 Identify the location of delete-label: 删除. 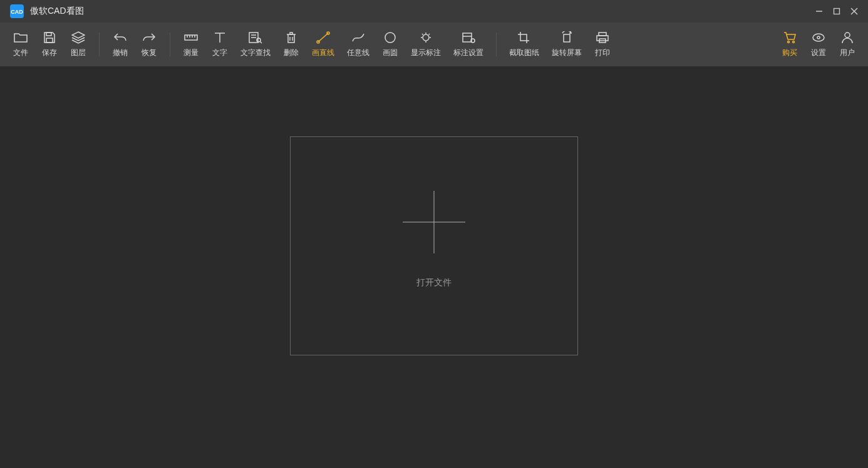
(291, 53).